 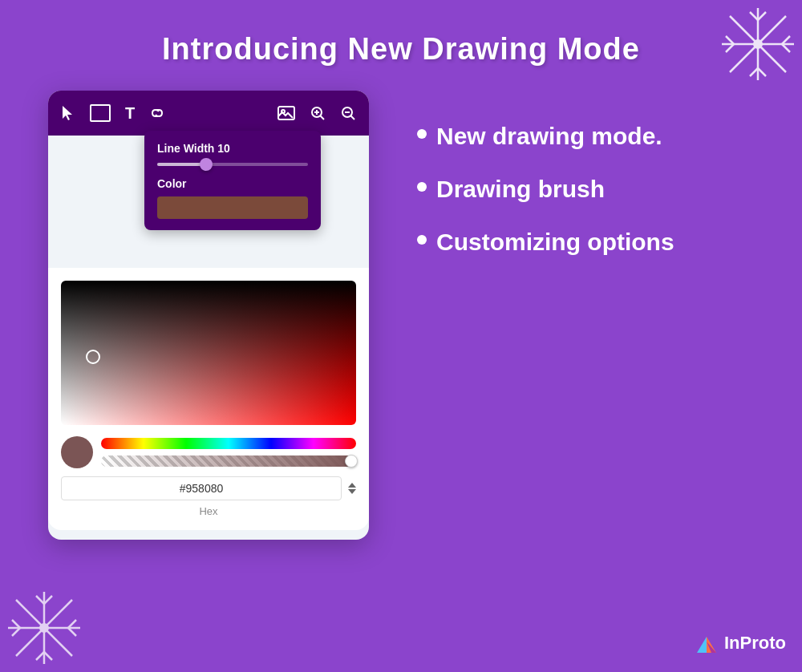 What do you see at coordinates (100, 113) in the screenshot?
I see `rectangle-tool-icon` at bounding box center [100, 113].